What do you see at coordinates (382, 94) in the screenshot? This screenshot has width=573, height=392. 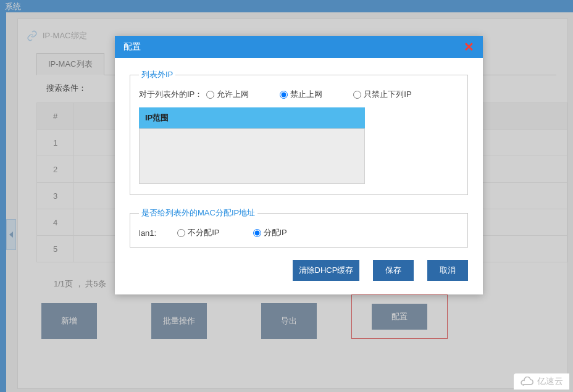 I see `radio-only-below: 只禁止下列IP` at bounding box center [382, 94].